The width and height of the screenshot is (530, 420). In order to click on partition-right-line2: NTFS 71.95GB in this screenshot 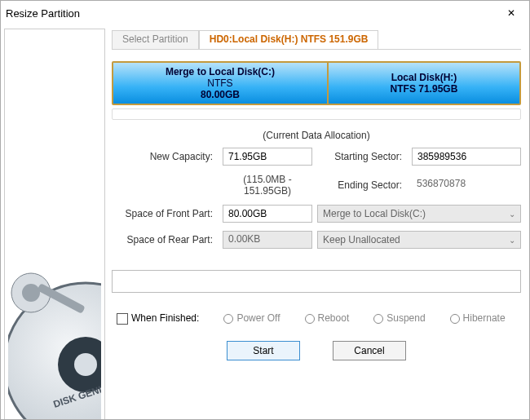, I will do `click(424, 89)`.